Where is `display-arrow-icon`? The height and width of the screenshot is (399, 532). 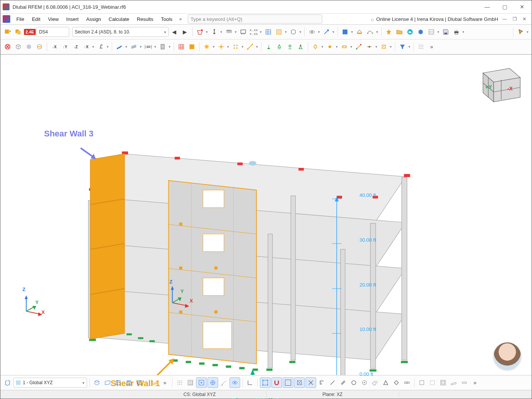 display-arrow-icon is located at coordinates (326, 32).